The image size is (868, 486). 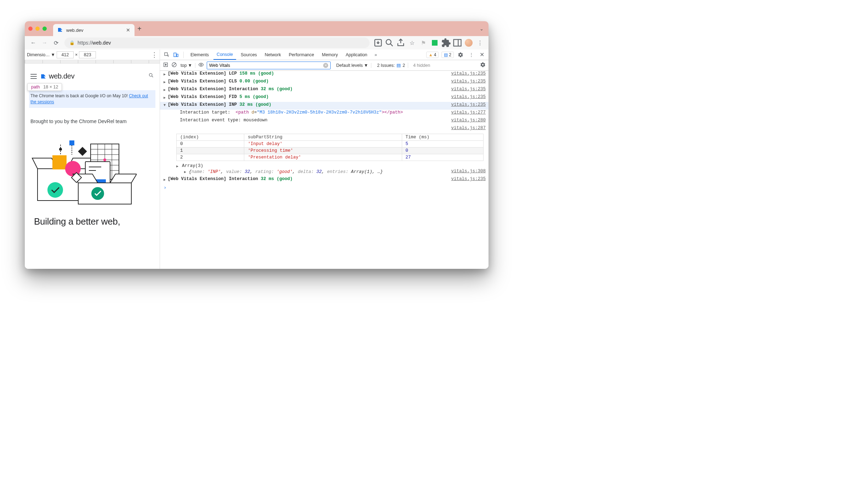 What do you see at coordinates (467, 171) in the screenshot?
I see `source-link: vitals.js:308` at bounding box center [467, 171].